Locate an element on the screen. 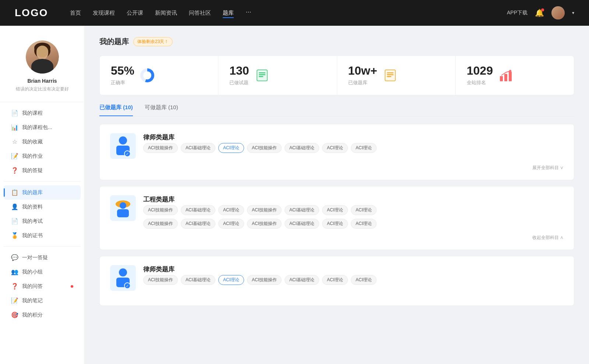 This screenshot has height=364, width=589. qbank-header-3: ✓ 律师类题库 ACI技能操作 ACI基础理论 ACI理论 ACI技能操作 AC… is located at coordinates (337, 278).